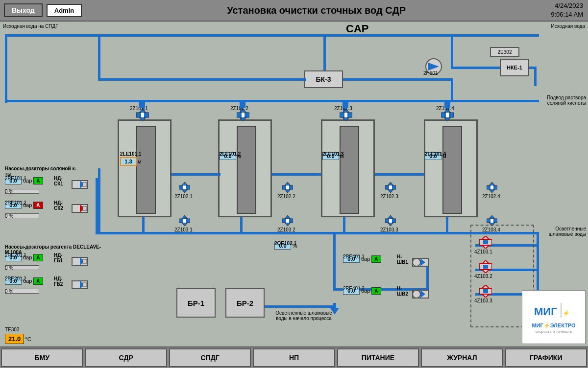 Image resolution: width=588 pixels, height=368 pixels. I want to click on pipe-v-sh-vert, so click(334, 261).